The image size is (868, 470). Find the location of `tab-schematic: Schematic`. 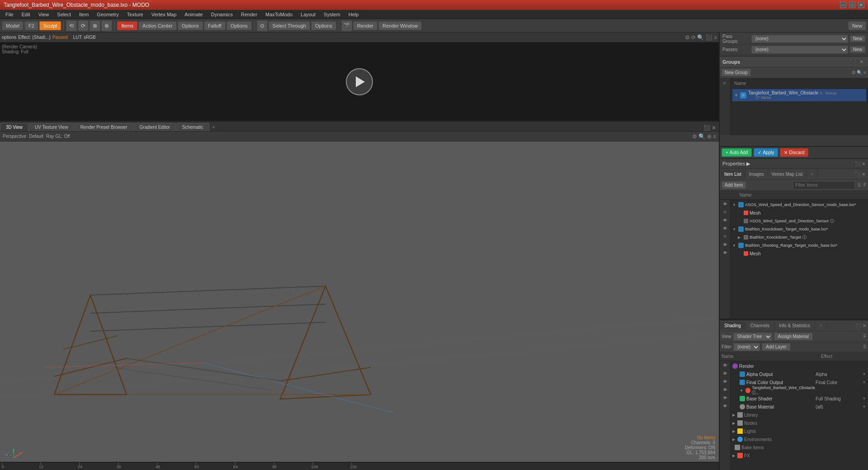

tab-schematic: Schematic is located at coordinates (193, 127).